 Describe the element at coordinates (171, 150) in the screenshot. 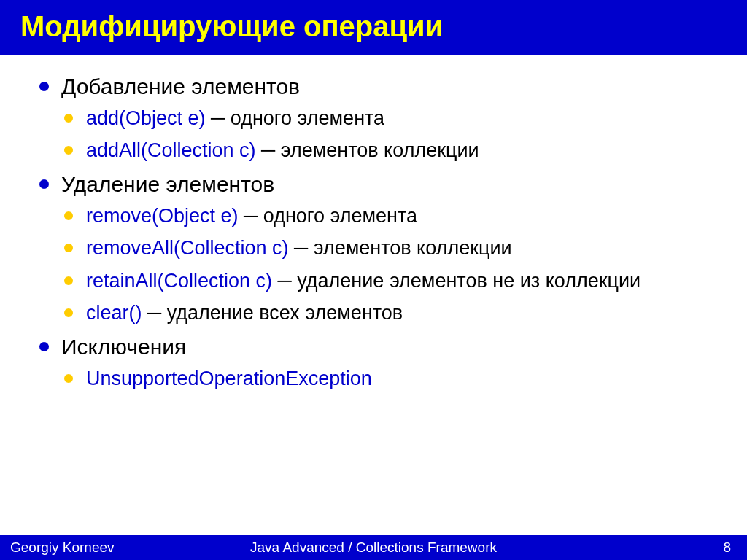

I see `code-text: addAll(Collection c)` at that location.